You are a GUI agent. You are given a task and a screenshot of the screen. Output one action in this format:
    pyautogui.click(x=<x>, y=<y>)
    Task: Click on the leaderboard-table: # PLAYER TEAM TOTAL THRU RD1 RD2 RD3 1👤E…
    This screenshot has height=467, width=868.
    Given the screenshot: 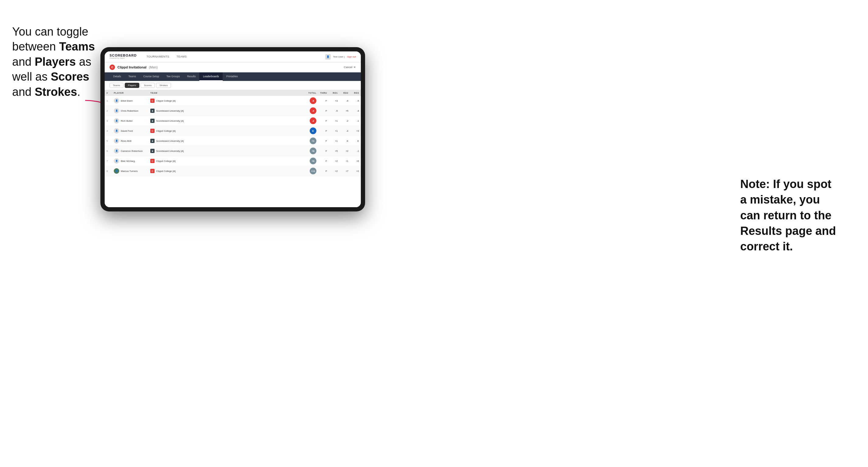 What is the action you would take?
    pyautogui.click(x=233, y=149)
    